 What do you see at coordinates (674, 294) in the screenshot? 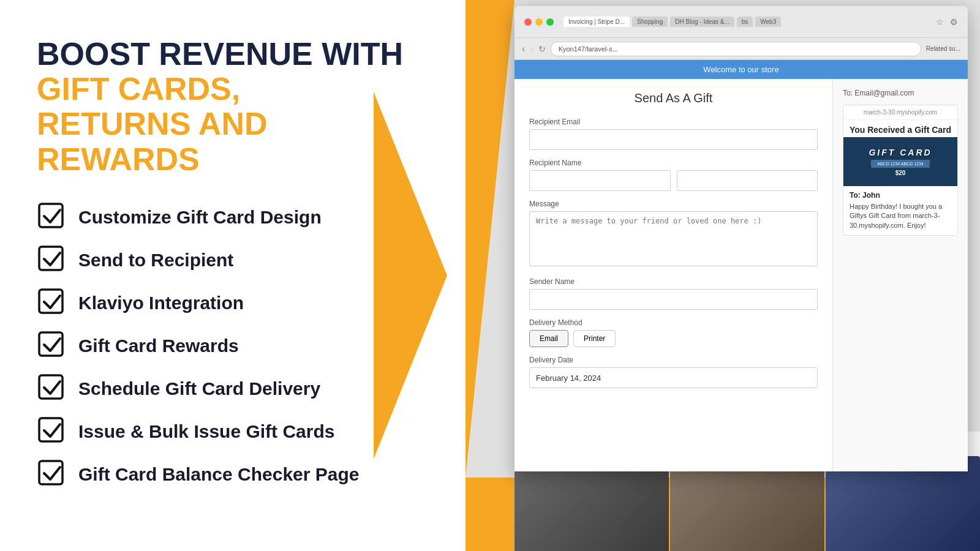
I see `sender-name-group: Sender Name` at bounding box center [674, 294].